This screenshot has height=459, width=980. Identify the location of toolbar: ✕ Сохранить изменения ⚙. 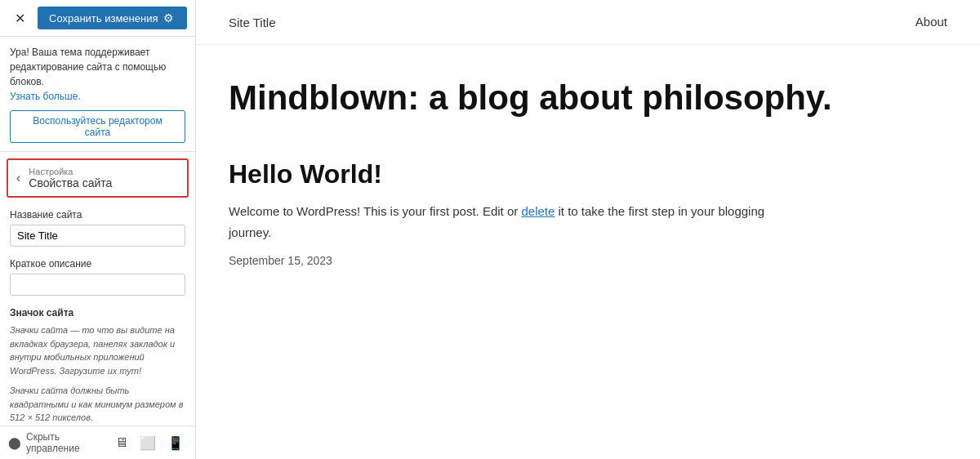
(98, 18).